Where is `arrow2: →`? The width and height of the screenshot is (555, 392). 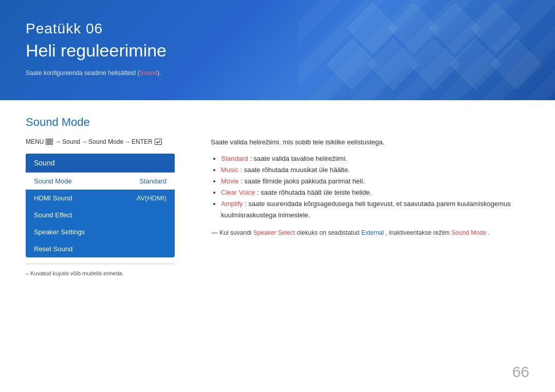
arrow2: → is located at coordinates (84, 142).